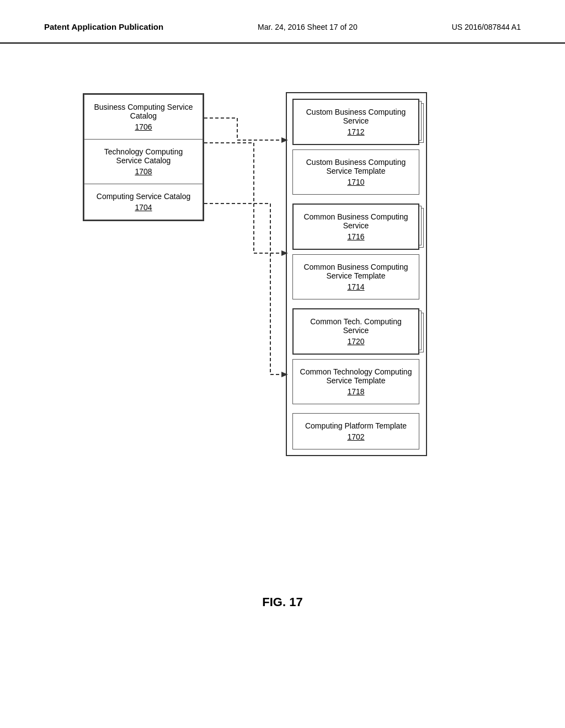 The width and height of the screenshot is (565, 728). What do you see at coordinates (356, 172) in the screenshot?
I see `template-box-1710: Custom Business Computing Service Templa…` at bounding box center [356, 172].